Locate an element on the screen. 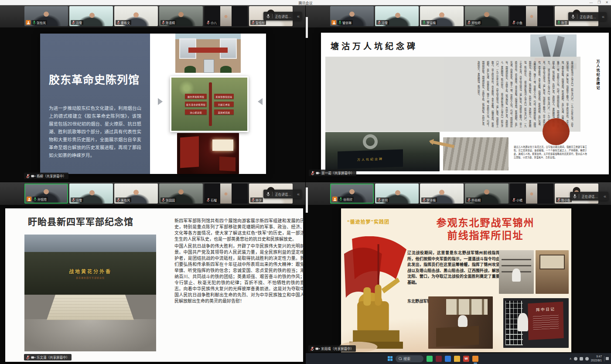 This screenshot has height=364, width=611. participant-video: 谷雨欣 is located at coordinates (352, 194).